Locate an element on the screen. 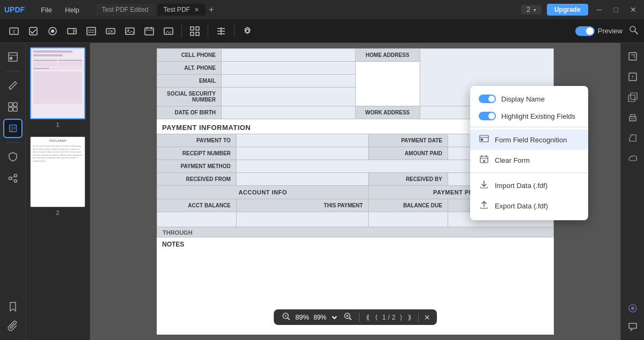 This screenshot has height=340, width=644. list-box-tool is located at coordinates (91, 31).